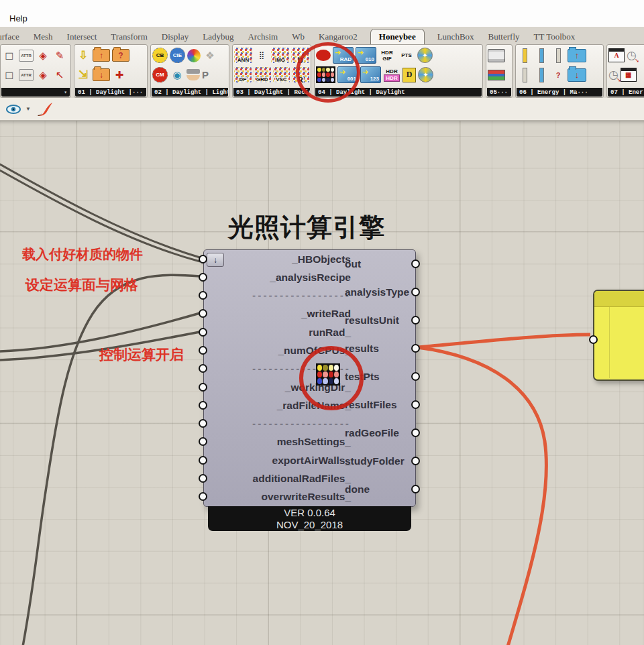  What do you see at coordinates (218, 37) in the screenshot?
I see `tab-ladybug: Ladybug` at bounding box center [218, 37].